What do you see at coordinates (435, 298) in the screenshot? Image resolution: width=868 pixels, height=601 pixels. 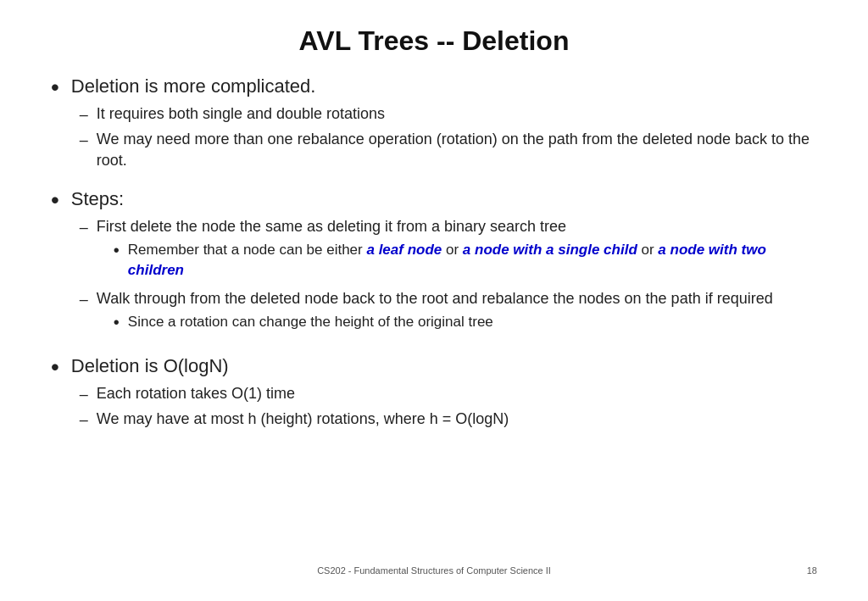 I see `sub-item-2-2-text: Walk through from the deleted node back …` at bounding box center [435, 298].